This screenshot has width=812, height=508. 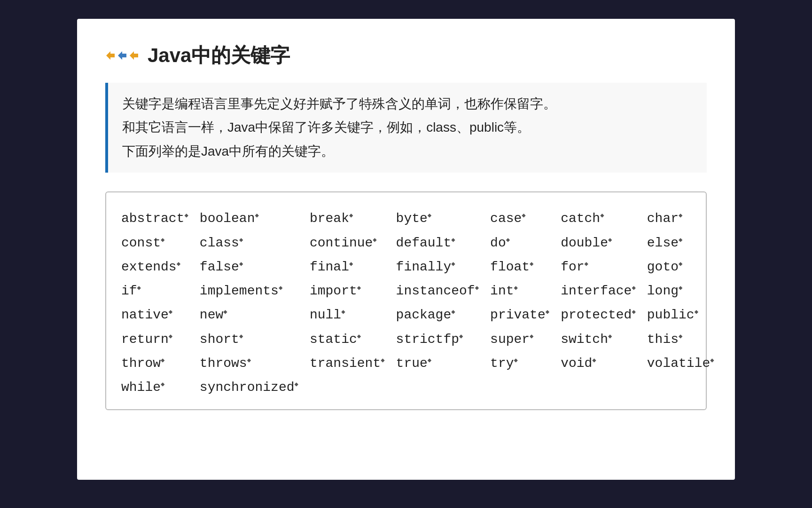 What do you see at coordinates (407, 127) in the screenshot?
I see `description-line2: 和其它语言一样，Java中保留了许多关键字，例如，class、public等。` at bounding box center [407, 127].